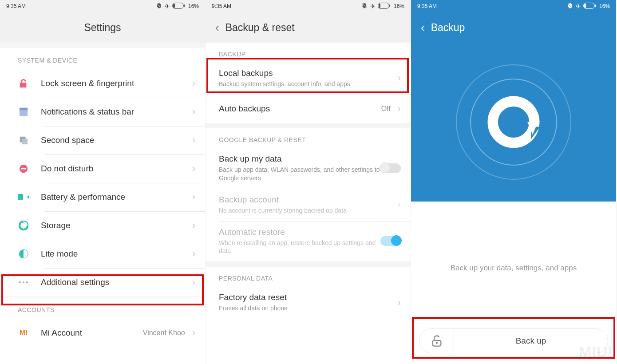  Describe the element at coordinates (300, 247) in the screenshot. I see `row-subtitle: When reinstalling an app, restore backed…` at that location.